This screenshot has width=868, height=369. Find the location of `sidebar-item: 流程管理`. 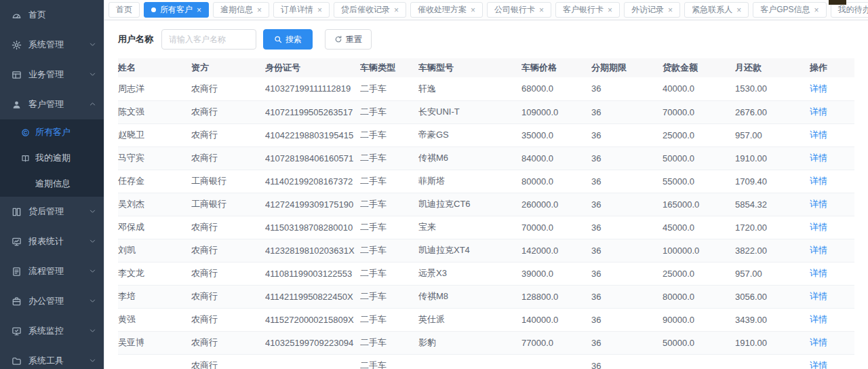

sidebar-item: 流程管理 is located at coordinates (52, 271).